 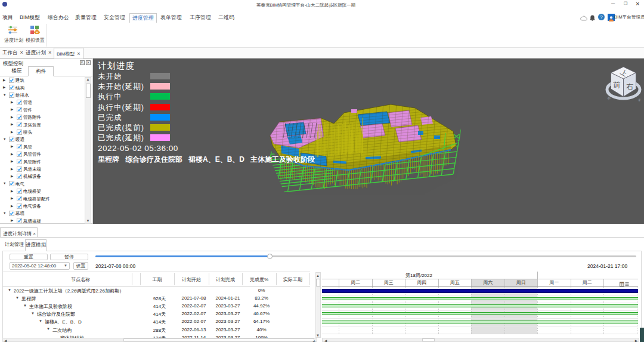 I want to click on svg-text: 右, so click(x=630, y=87).